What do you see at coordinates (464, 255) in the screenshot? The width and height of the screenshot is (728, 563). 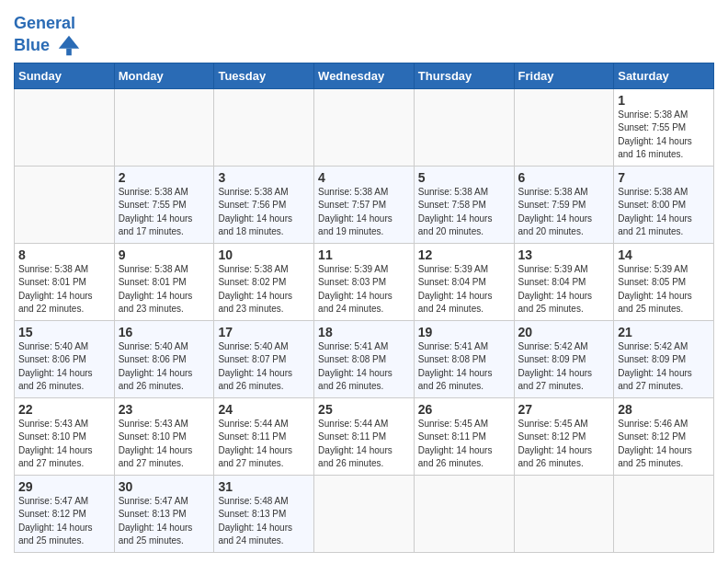 I see `day-number: 12` at bounding box center [464, 255].